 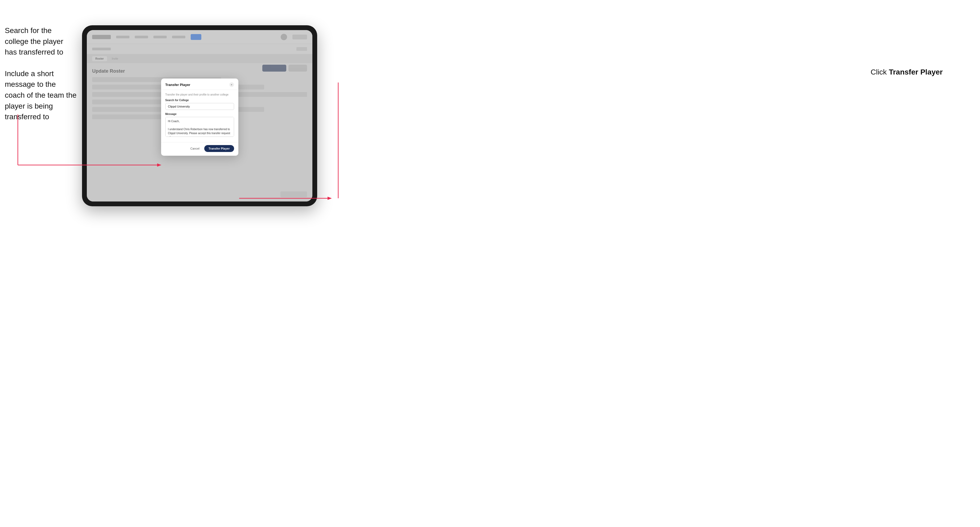 What do you see at coordinates (41, 95) in the screenshot?
I see `annotation-message-text: Include a short message to the coach of …` at bounding box center [41, 95].